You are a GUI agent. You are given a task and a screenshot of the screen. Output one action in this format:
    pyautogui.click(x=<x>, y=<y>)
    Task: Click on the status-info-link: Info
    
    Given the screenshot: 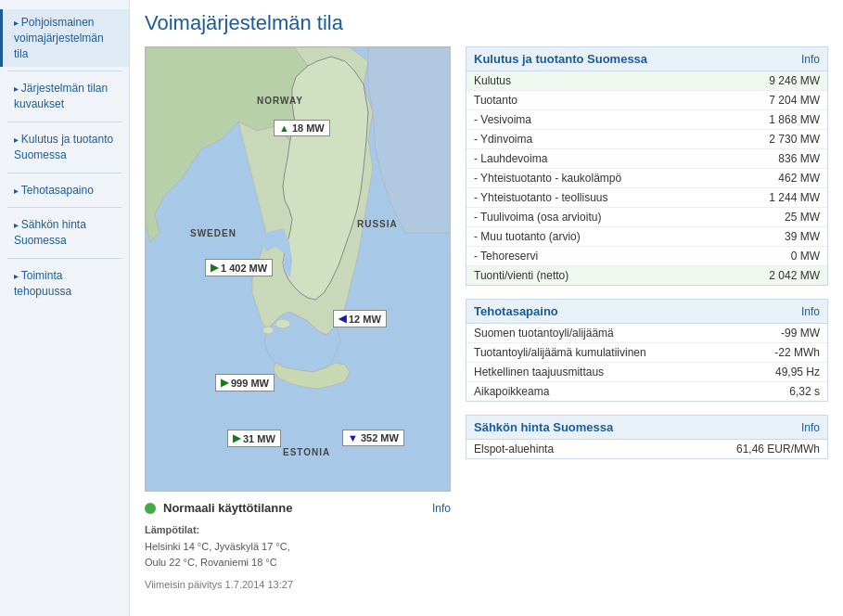 What is the action you would take?
    pyautogui.click(x=441, y=508)
    